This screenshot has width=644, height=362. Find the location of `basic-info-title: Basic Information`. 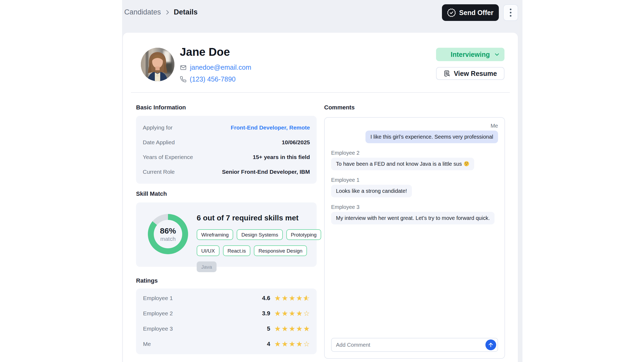

basic-info-title: Basic Information is located at coordinates (161, 108).